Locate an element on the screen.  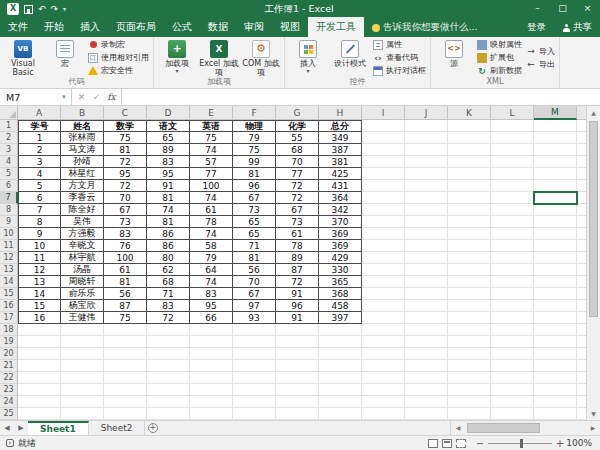
cell-E13: 64 is located at coordinates (212, 270).